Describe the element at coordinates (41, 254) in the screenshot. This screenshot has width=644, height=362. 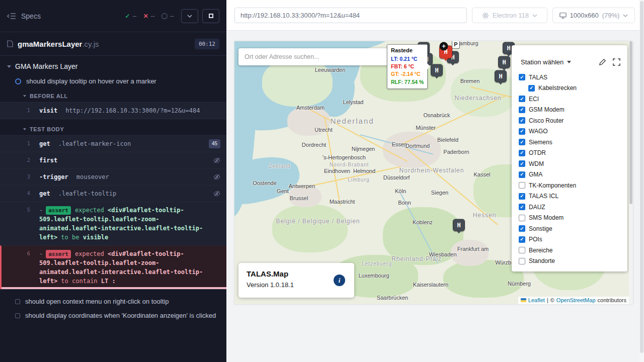
I see `command-dash: -` at that location.